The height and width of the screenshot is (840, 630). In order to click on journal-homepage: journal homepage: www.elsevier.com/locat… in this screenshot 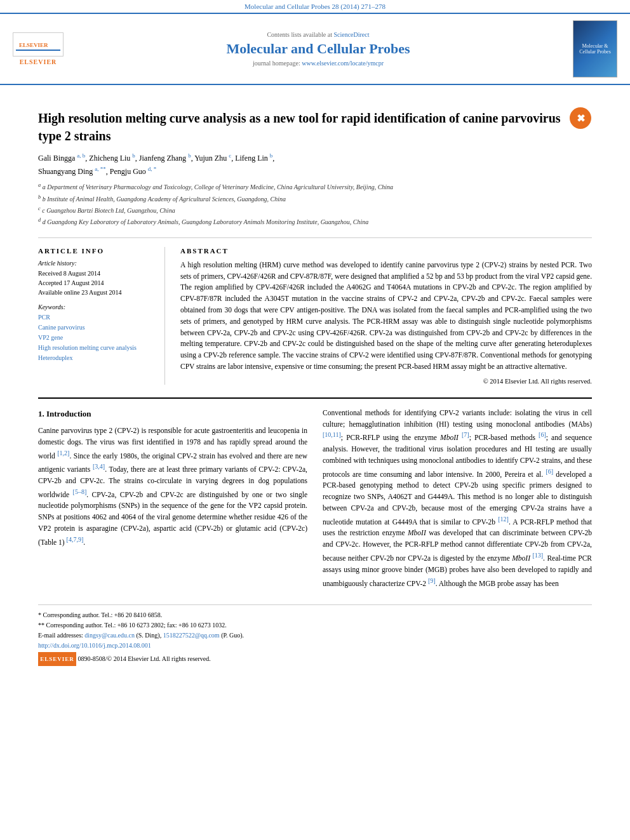, I will do `click(318, 63)`.